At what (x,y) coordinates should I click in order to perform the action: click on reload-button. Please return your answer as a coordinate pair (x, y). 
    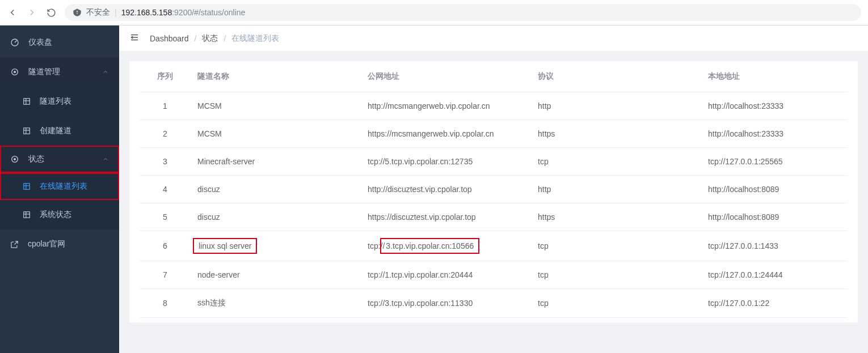
    Looking at the image, I should click on (51, 12).